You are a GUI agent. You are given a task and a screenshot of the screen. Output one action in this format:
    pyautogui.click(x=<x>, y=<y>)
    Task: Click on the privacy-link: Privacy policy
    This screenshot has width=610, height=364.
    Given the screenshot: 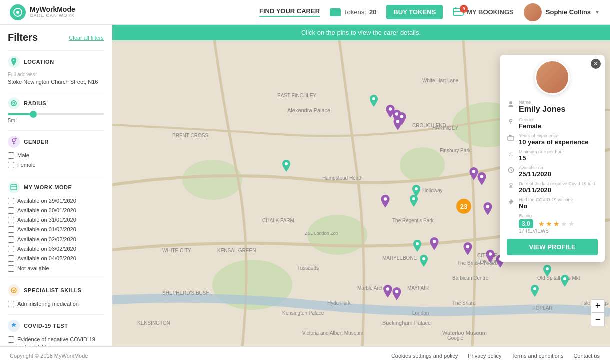 What is the action you would take?
    pyautogui.click(x=485, y=356)
    